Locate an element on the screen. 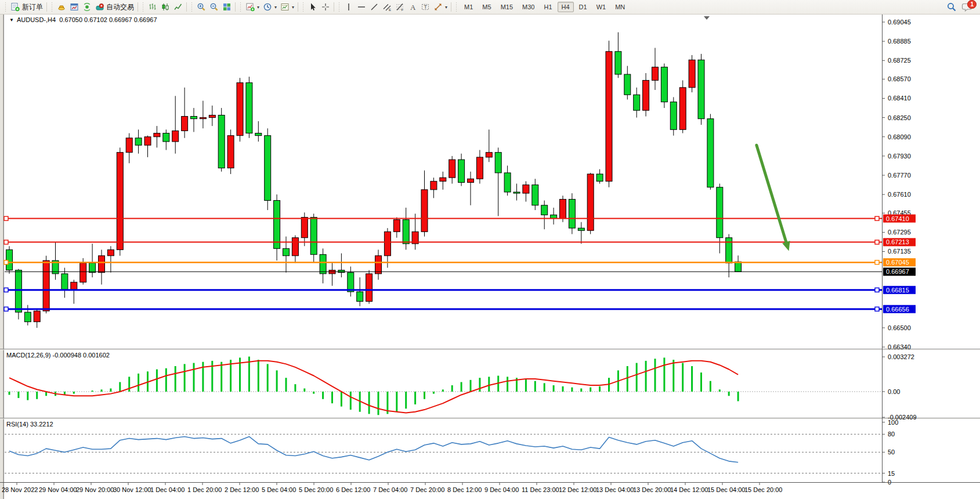 The height and width of the screenshot is (499, 980). channel-button: E is located at coordinates (387, 7).